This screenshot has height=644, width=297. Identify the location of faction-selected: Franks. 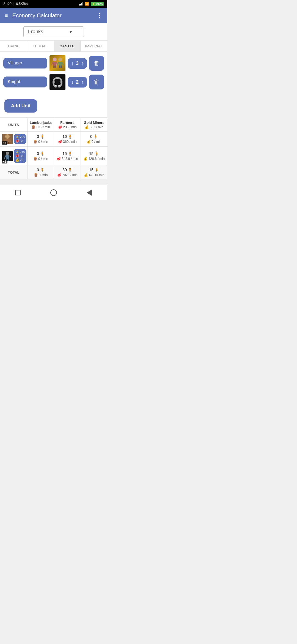
(48, 32).